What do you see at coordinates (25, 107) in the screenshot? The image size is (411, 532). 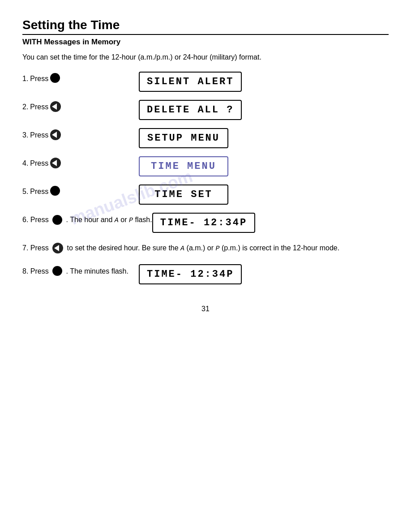 I see `step-2-number: 2.` at bounding box center [25, 107].